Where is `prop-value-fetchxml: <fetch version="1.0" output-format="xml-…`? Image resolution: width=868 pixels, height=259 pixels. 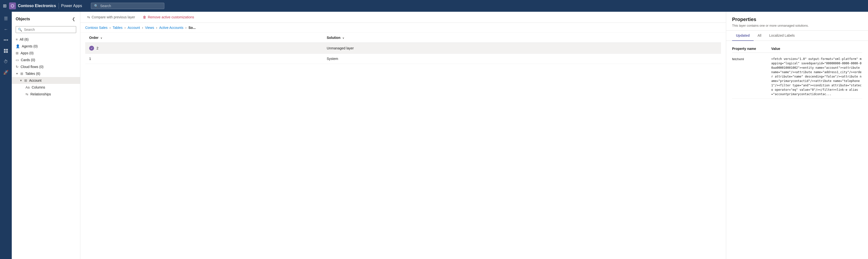
prop-value-fetchxml: <fetch version="1.0" output-format="xml-… is located at coordinates (817, 77).